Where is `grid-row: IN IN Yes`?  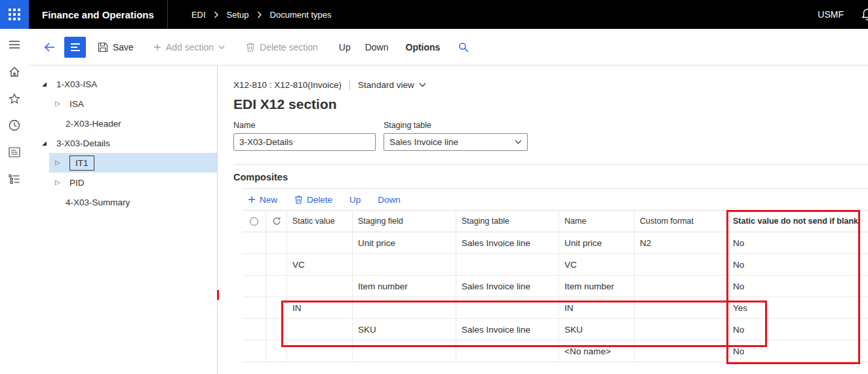
grid-row: IN IN Yes is located at coordinates (555, 308).